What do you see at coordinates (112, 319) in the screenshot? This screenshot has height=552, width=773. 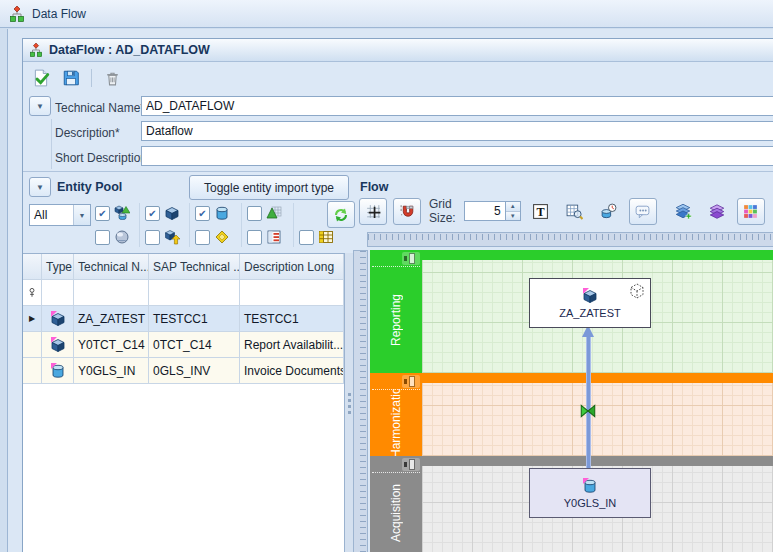 I see `cell-technical-name: ZA_ZATEST` at bounding box center [112, 319].